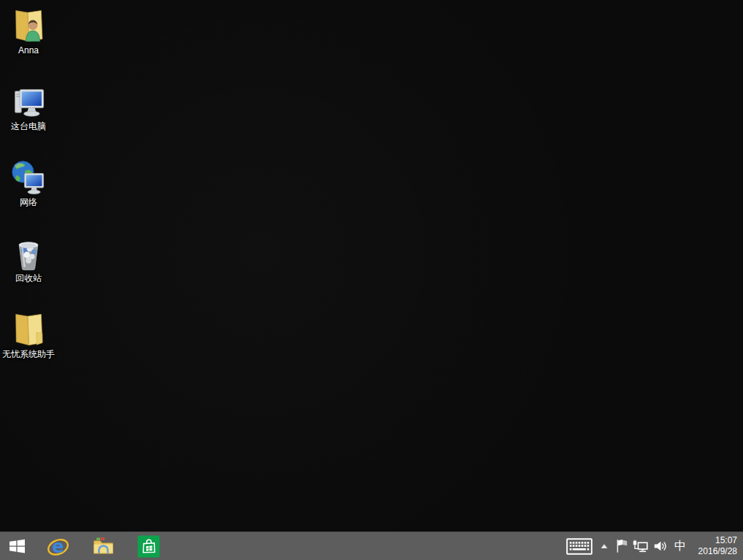 The image size is (743, 560). I want to click on system-tray: 中 15:07 2016/9/28, so click(653, 546).